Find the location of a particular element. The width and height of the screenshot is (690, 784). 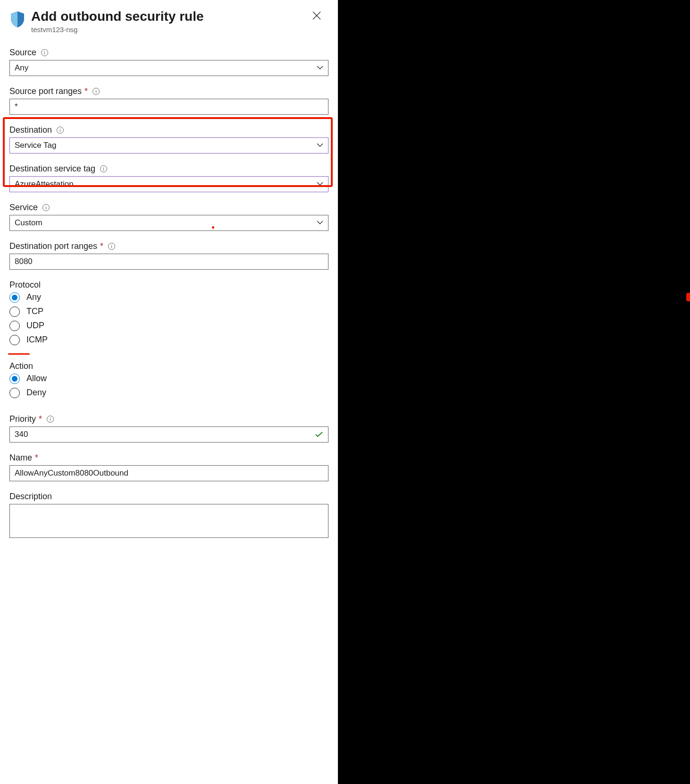

action-option-deny: Deny is located at coordinates (169, 393).